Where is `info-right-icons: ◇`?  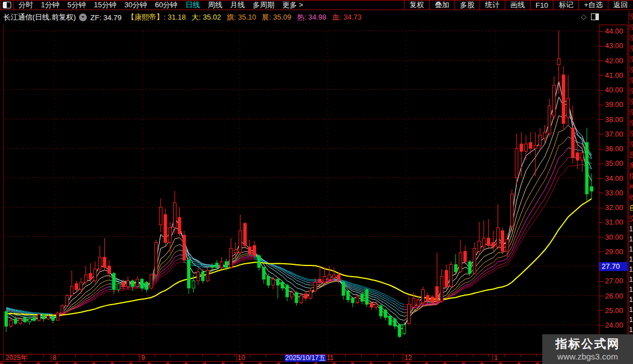 info-right-icons: ◇ is located at coordinates (590, 17).